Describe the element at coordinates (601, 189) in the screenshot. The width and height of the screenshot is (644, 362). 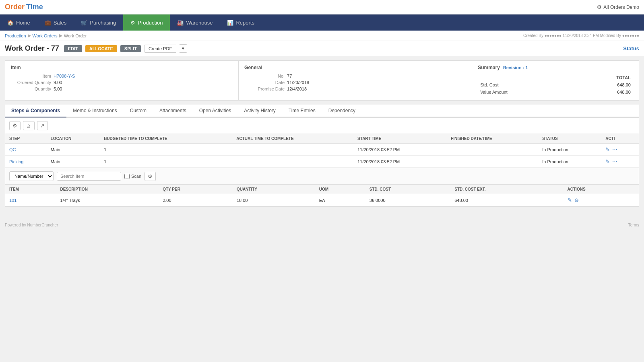
I see `comp-col-actions: ACTIONS` at that location.